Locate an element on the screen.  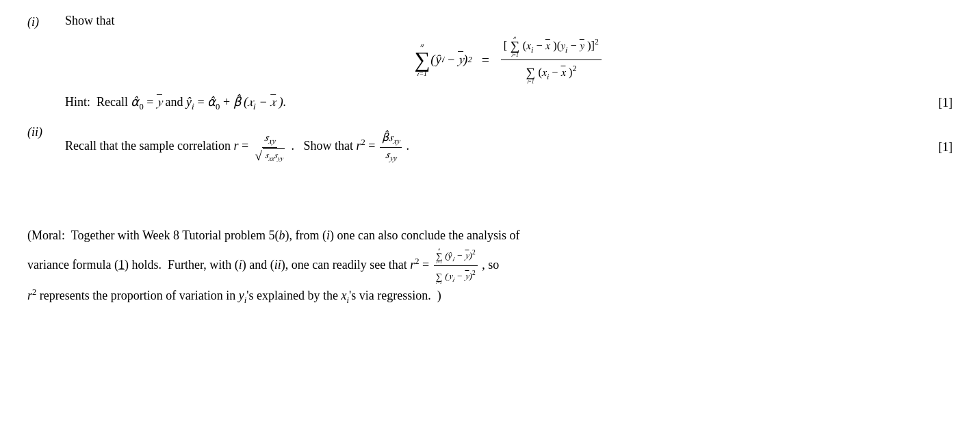
mark-ii: [1] is located at coordinates (946, 148).